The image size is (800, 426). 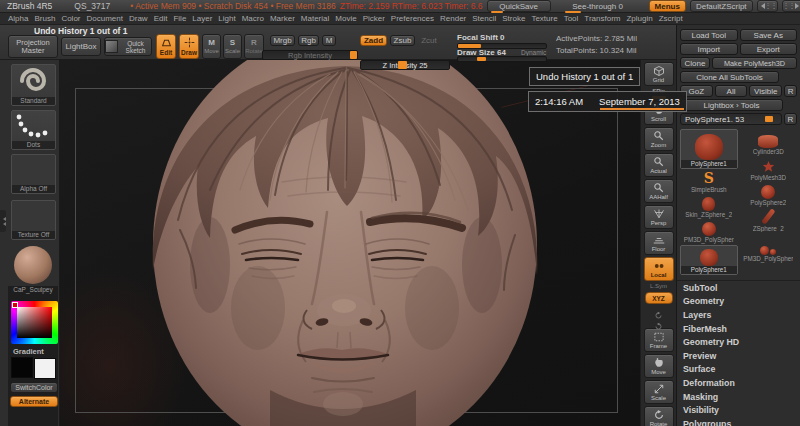 What do you see at coordinates (34, 402) in the screenshot?
I see `alternate-button: Alternate` at bounding box center [34, 402].